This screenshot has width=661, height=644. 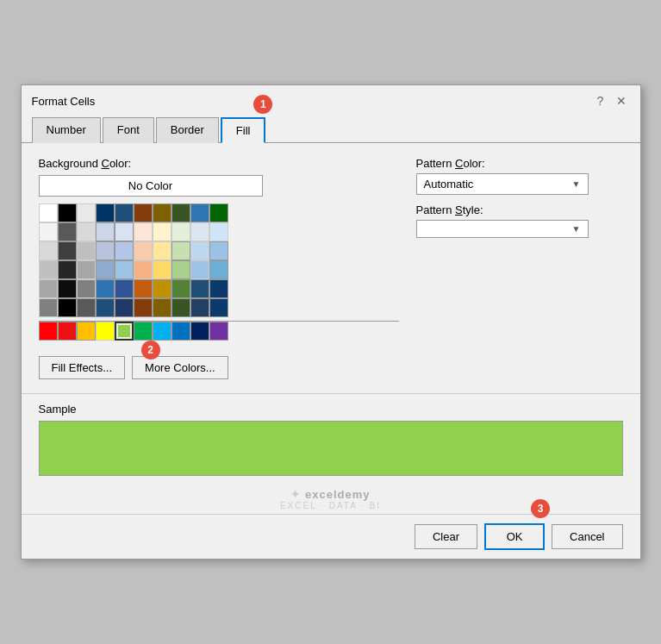 I want to click on sample-section: Sample, so click(x=331, y=439).